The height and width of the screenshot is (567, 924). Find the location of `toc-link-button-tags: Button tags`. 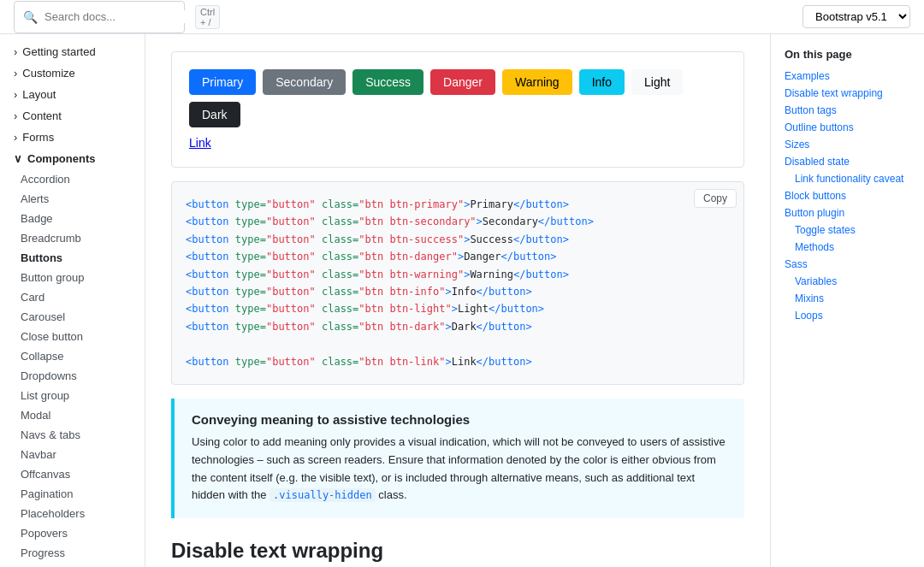

toc-link-button-tags: Button tags is located at coordinates (847, 110).